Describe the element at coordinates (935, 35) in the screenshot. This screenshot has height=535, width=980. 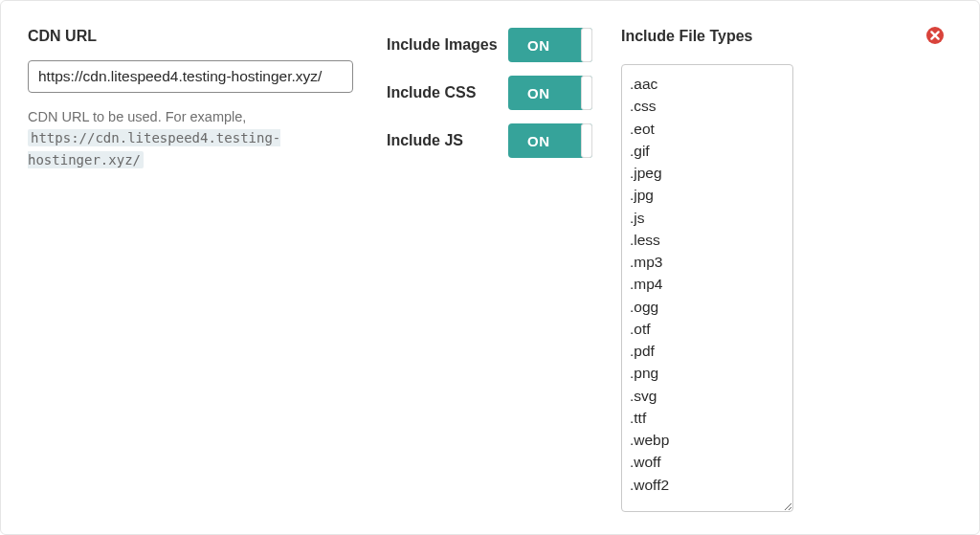
I see `remove-button` at that location.